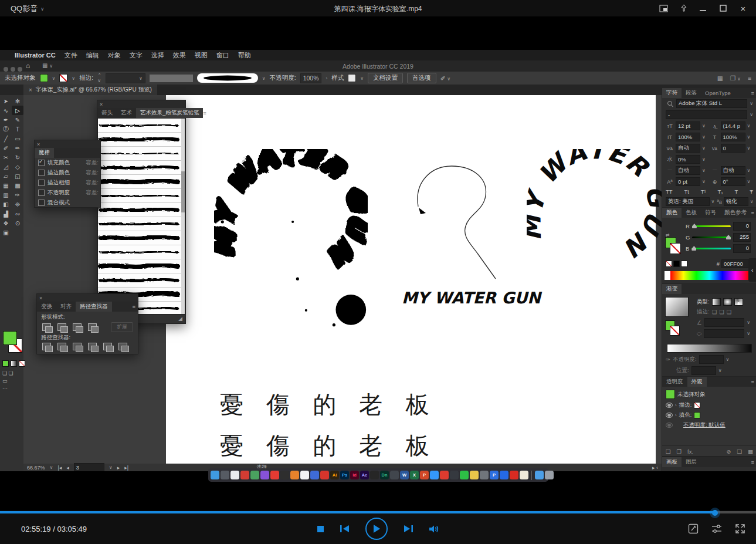 The height and width of the screenshot is (544, 756). What do you see at coordinates (6, 129) in the screenshot?
I see `touch-type-tool: Ⓣ` at bounding box center [6, 129].